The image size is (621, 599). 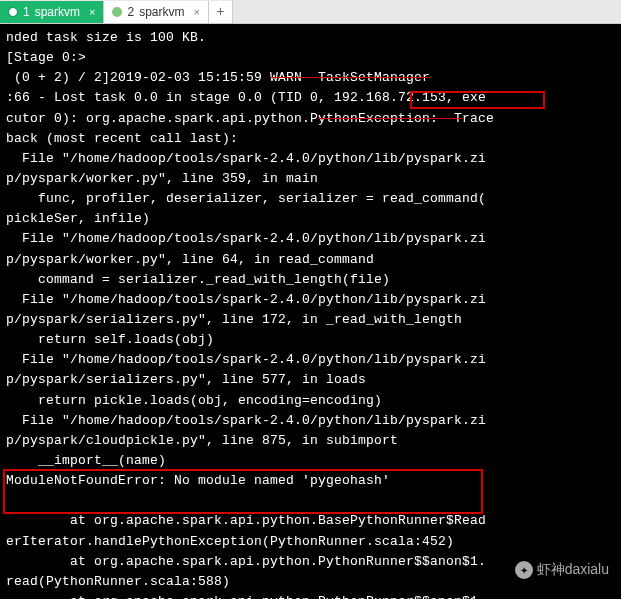 I want to click on output-line: func, profiler, deserializer, serializer…, so click(x=246, y=198).